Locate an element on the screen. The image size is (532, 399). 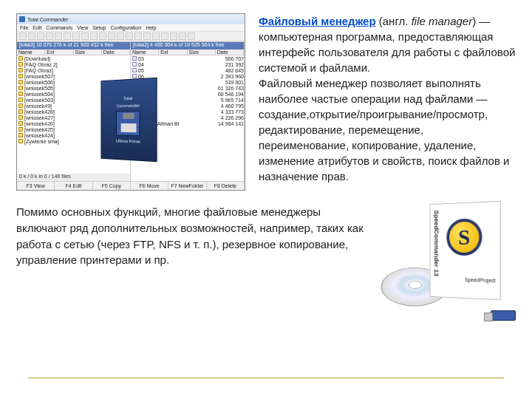
list-item: [FAQ Obraz 2] is located at coordinates (74, 64).